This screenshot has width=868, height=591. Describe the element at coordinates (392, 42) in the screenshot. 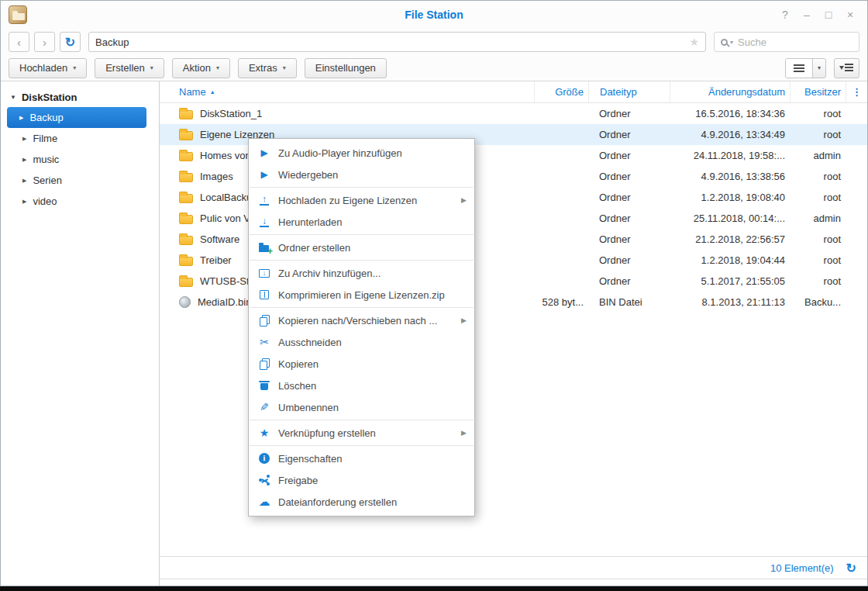

I see `path-input` at that location.